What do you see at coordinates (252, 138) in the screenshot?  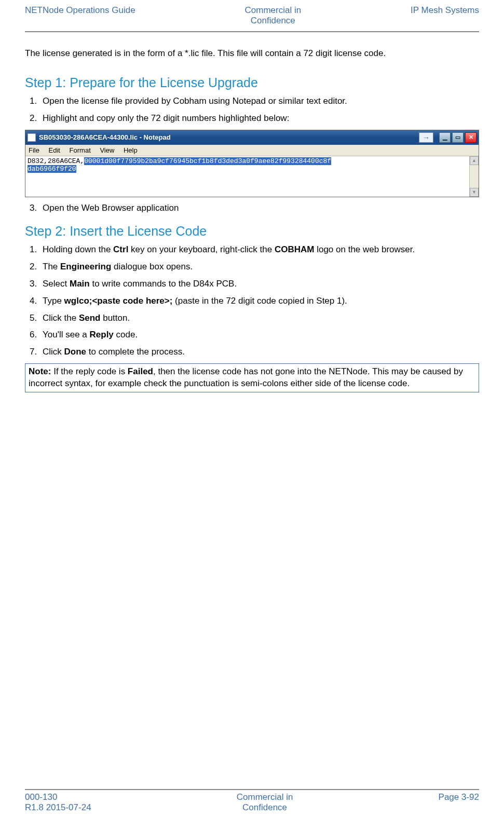 I see `notepad-titlebar: SB053030-286A6CEA-44300.lic - Notepad → …` at bounding box center [252, 138].